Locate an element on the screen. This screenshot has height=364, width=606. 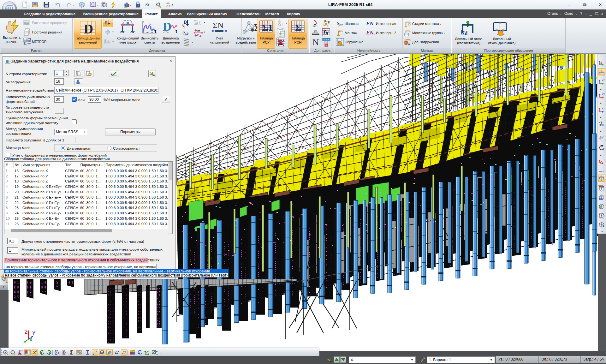
svg-text: 2 is located at coordinates (26, 351).